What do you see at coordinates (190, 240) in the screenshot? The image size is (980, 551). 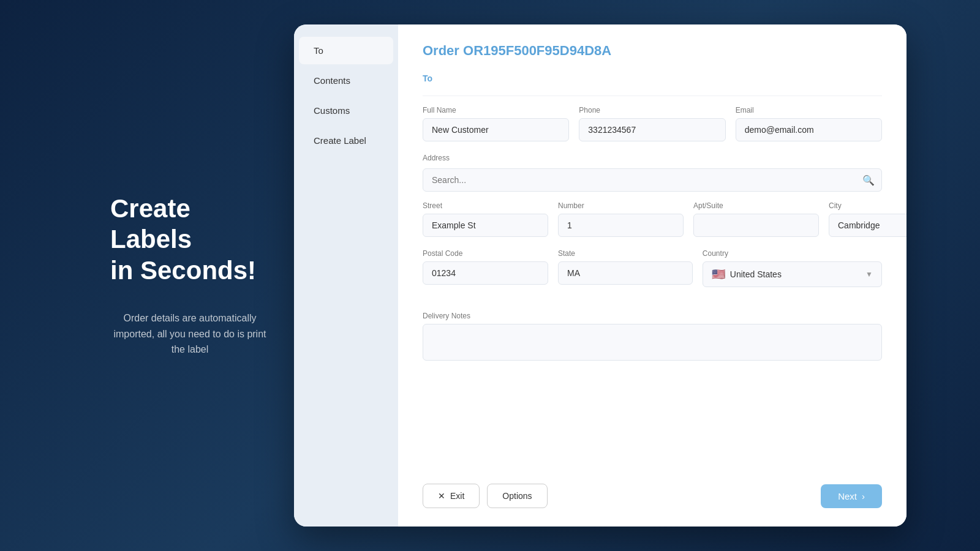 I see `headline: Create Labels in Seconds!` at bounding box center [190, 240].